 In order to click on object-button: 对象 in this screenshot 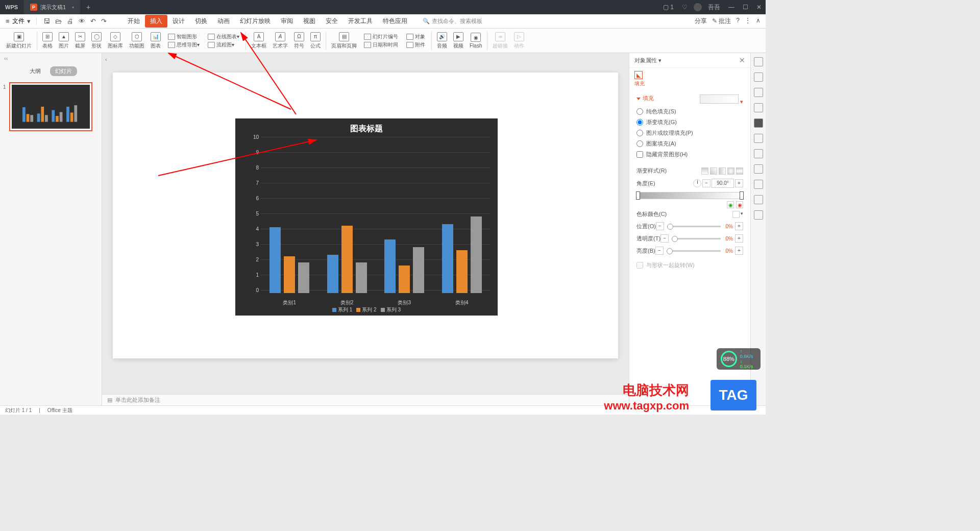, I will do `click(415, 37)`.